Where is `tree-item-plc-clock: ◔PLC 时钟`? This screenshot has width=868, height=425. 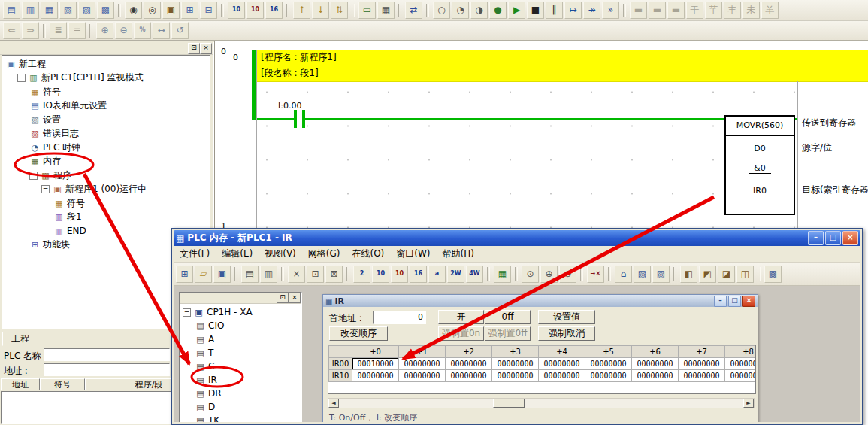 tree-item-plc-clock: ◔PLC 时钟 is located at coordinates (106, 147).